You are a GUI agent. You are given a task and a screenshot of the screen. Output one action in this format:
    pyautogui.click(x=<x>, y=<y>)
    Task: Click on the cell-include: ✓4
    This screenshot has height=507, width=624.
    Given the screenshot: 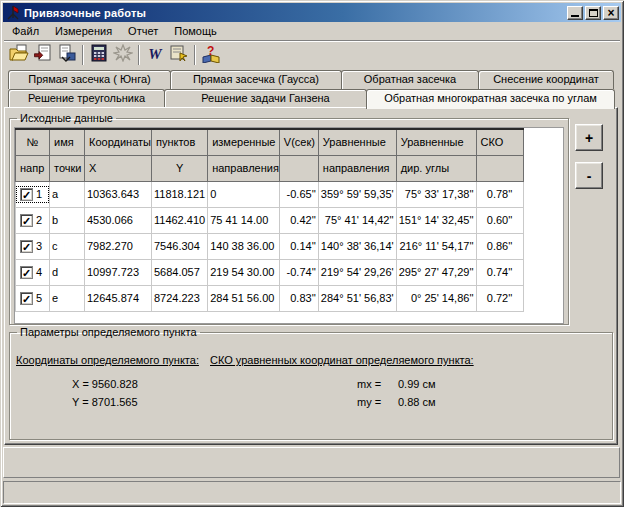 What is the action you would take?
    pyautogui.click(x=33, y=272)
    